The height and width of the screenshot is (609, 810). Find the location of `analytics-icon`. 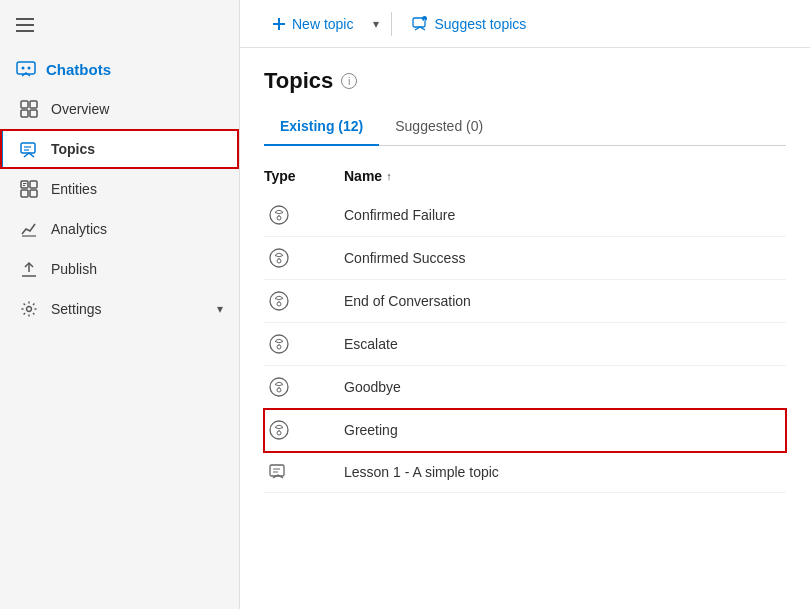

analytics-icon is located at coordinates (29, 229).